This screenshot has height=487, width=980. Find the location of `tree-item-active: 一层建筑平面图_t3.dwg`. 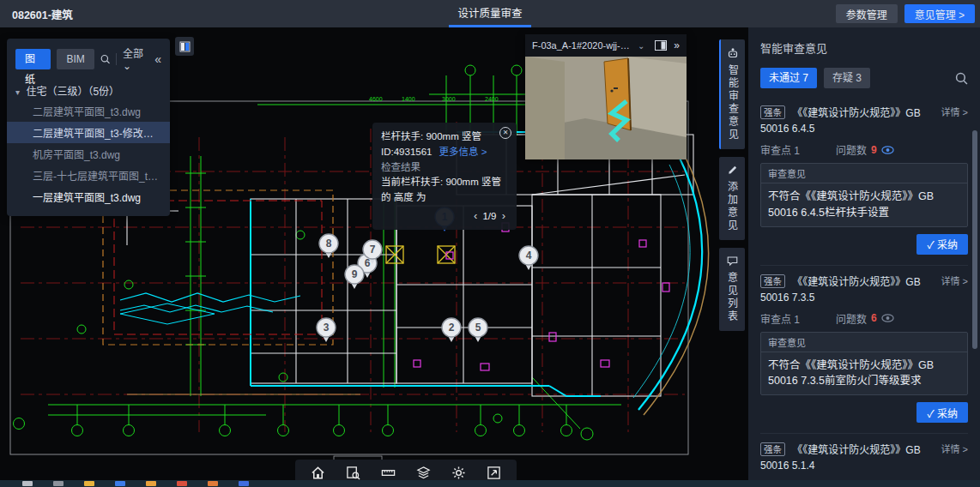

tree-item-active: 一层建筑平面图_t3.dwg is located at coordinates (88, 197).